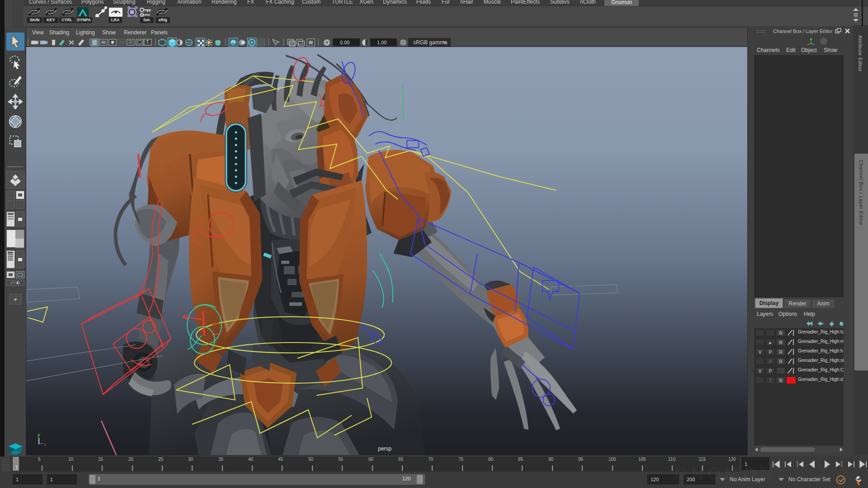 Image resolution: width=868 pixels, height=488 pixels. I want to click on svg-text: x, so click(45, 445).